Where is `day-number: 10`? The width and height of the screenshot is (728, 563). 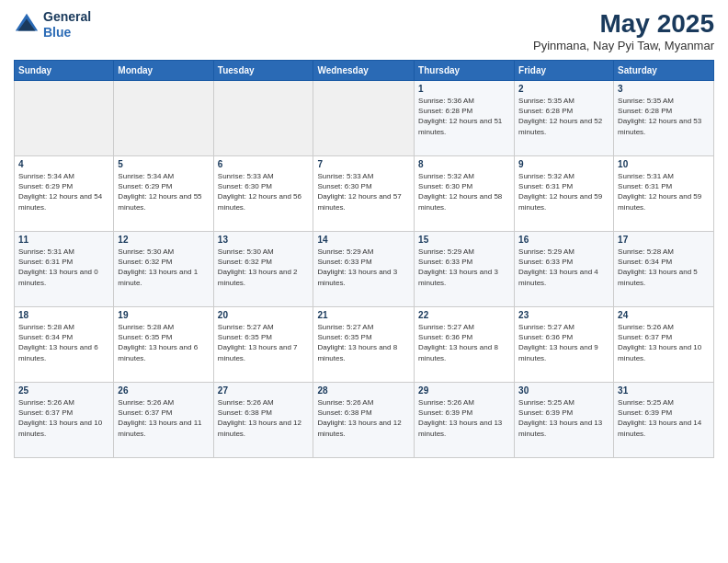
day-number: 10 is located at coordinates (664, 164).